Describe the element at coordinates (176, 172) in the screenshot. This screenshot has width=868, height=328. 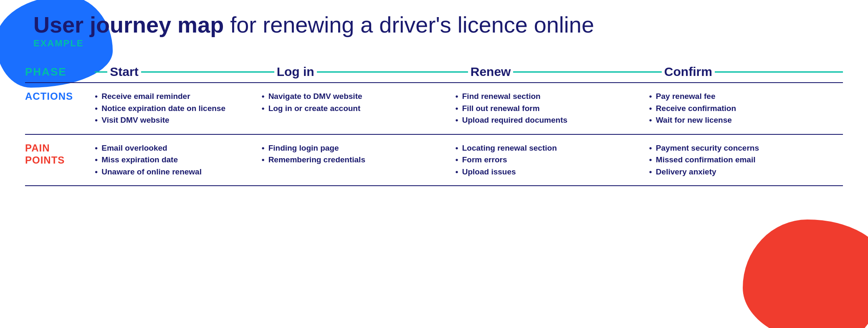
I see `list-item: Unaware of online renewal` at that location.